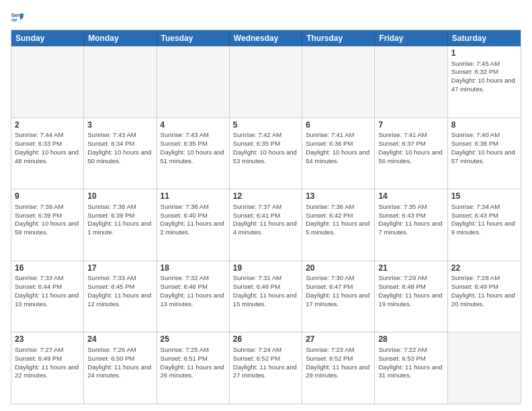  I want to click on day-info: Sunrise: 7:38 AM Sunset: 6:40 PM Dayligh…, so click(193, 220).